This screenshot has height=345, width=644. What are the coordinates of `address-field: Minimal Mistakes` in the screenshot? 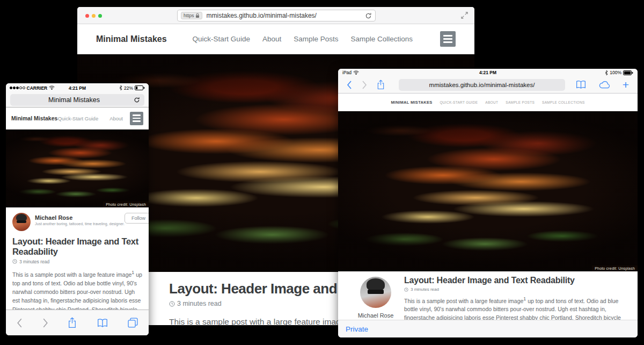 It's located at (77, 100).